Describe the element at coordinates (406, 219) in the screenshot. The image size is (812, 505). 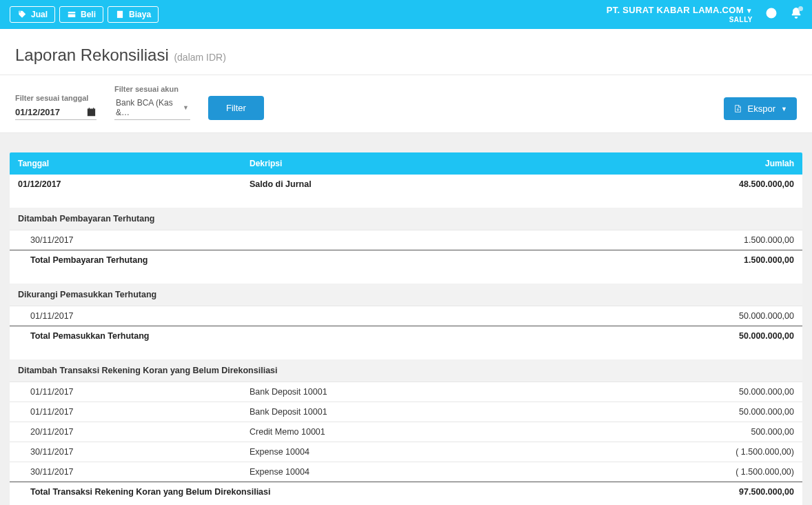
I see `section1-title: Ditambah Pembayaran Terhutang` at that location.